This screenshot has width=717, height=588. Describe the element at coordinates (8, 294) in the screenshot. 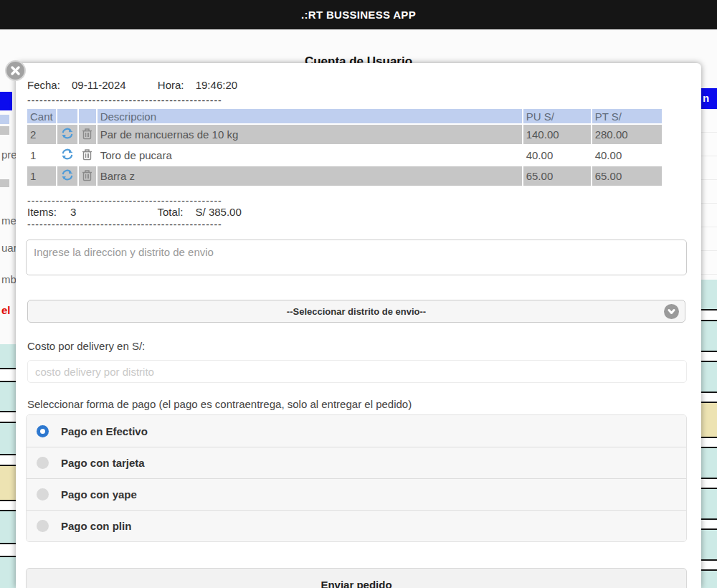

I see `background-left-edge: pre me uar mb el` at that location.